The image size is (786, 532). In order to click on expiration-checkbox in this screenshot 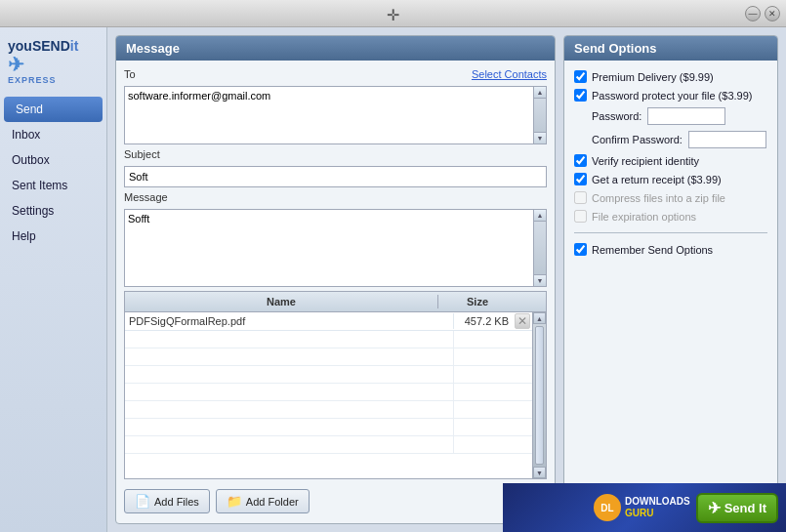, I will do `click(580, 217)`.